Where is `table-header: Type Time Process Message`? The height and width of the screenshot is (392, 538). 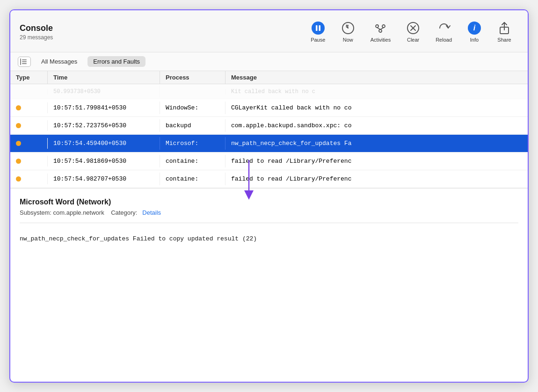 table-header: Type Time Process Message is located at coordinates (269, 78).